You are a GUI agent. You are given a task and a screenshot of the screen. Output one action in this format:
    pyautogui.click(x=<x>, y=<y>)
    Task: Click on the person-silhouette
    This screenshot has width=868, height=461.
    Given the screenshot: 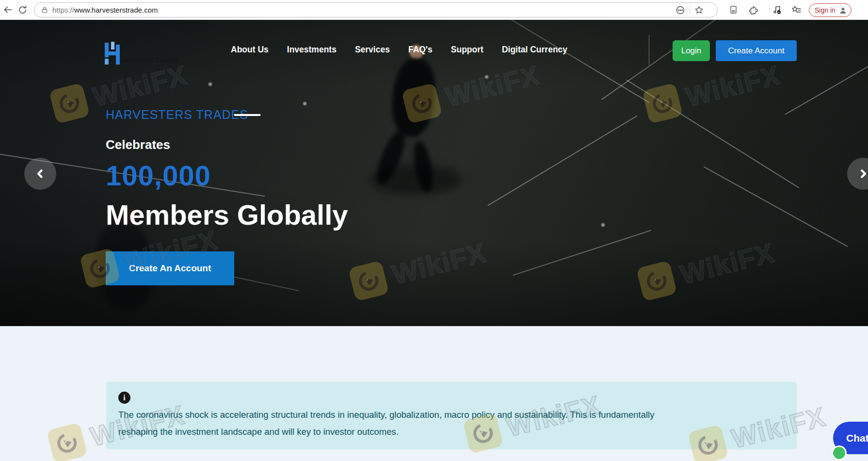 What is the action you would take?
    pyautogui.click(x=414, y=98)
    